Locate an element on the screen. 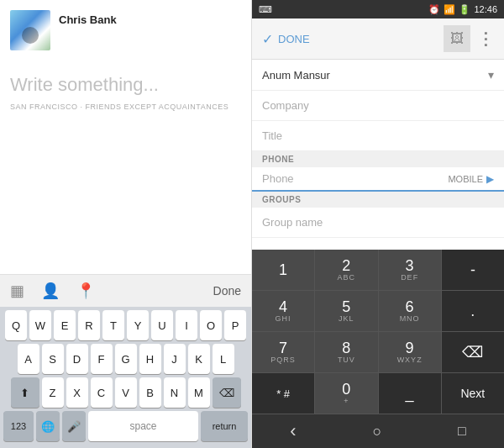  key-g: G is located at coordinates (126, 359).